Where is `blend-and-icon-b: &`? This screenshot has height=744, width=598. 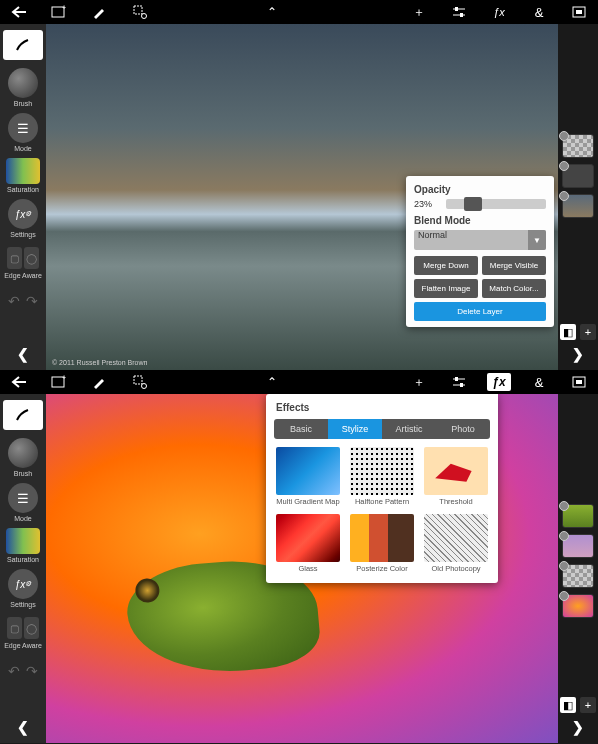
blend-and-icon-b: & is located at coordinates (539, 382).